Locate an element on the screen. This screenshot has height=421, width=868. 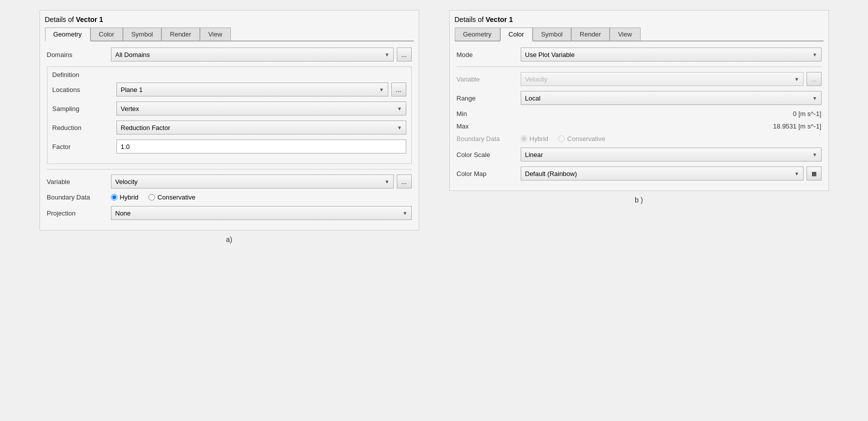
range-control: Local is located at coordinates (671, 98).